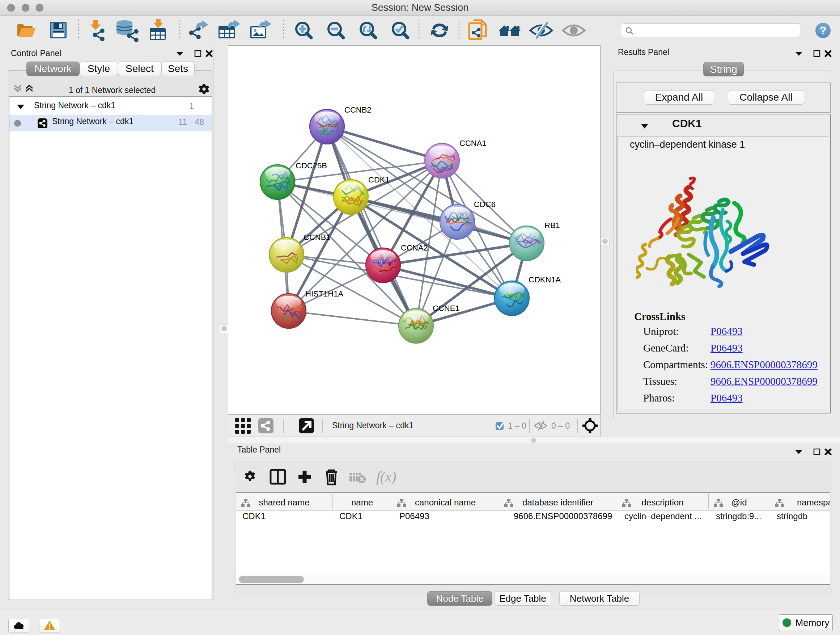  Describe the element at coordinates (446, 308) in the screenshot. I see `svg-text: CCNE1` at that location.